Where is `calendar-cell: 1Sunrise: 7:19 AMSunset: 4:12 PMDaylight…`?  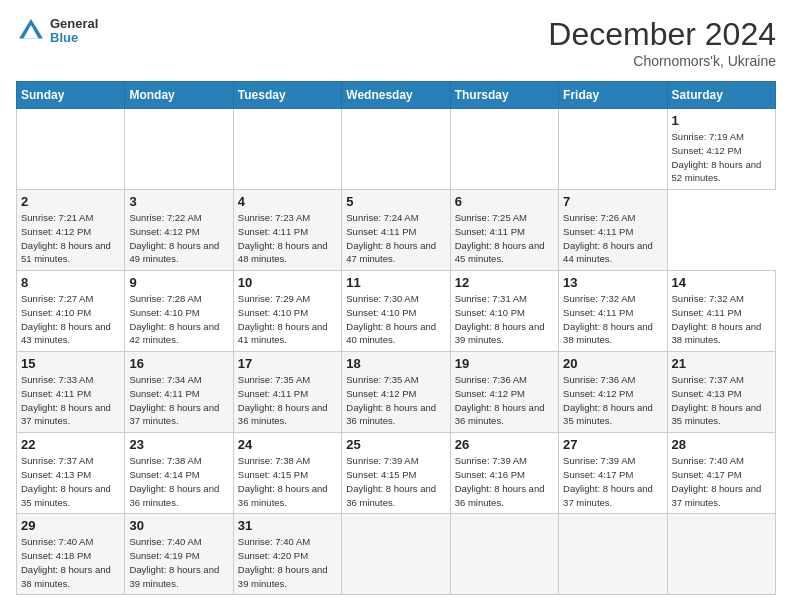 calendar-cell: 1Sunrise: 7:19 AMSunset: 4:12 PMDaylight… is located at coordinates (721, 150).